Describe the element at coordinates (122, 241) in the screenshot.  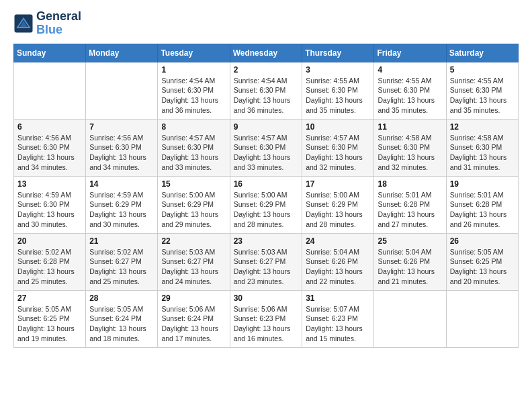
I see `day-number: 21` at that location.